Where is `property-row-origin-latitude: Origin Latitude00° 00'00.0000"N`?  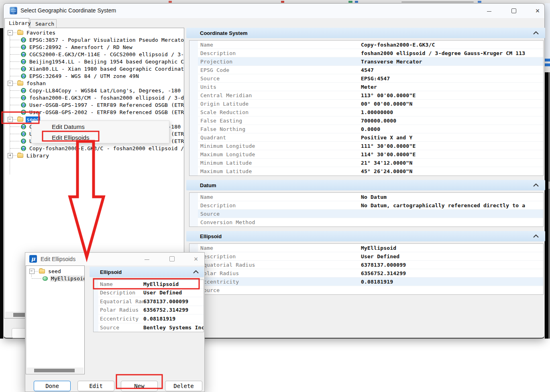
property-row-origin-latitude: Origin Latitude00° 00'00.0000"N is located at coordinates (366, 104).